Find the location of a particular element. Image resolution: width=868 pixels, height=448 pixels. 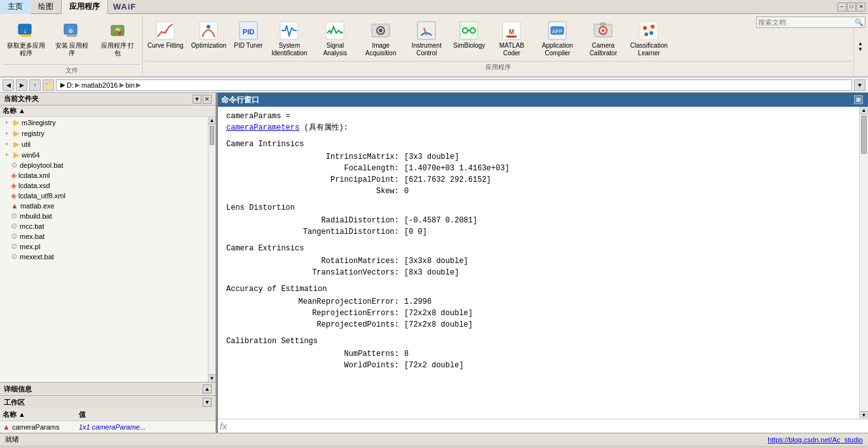

file-item: + ▶ win64 is located at coordinates (108, 155).